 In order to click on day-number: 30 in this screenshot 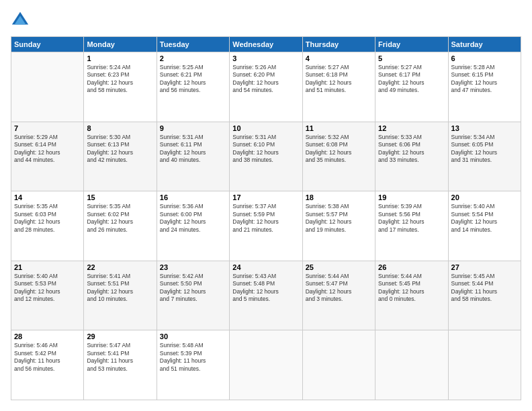, I will do `click(193, 336)`.